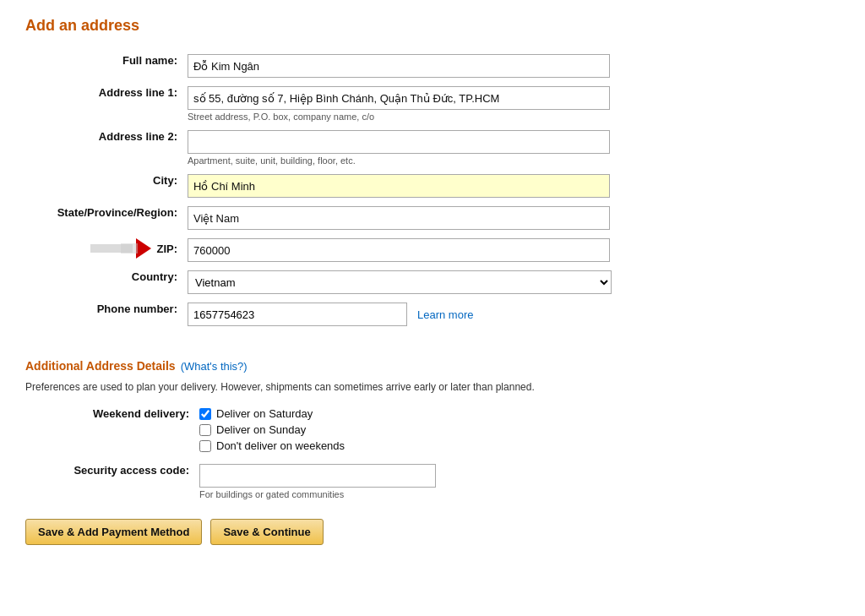 The image size is (865, 616). Describe the element at coordinates (297, 314) in the screenshot. I see `phone-input` at that location.